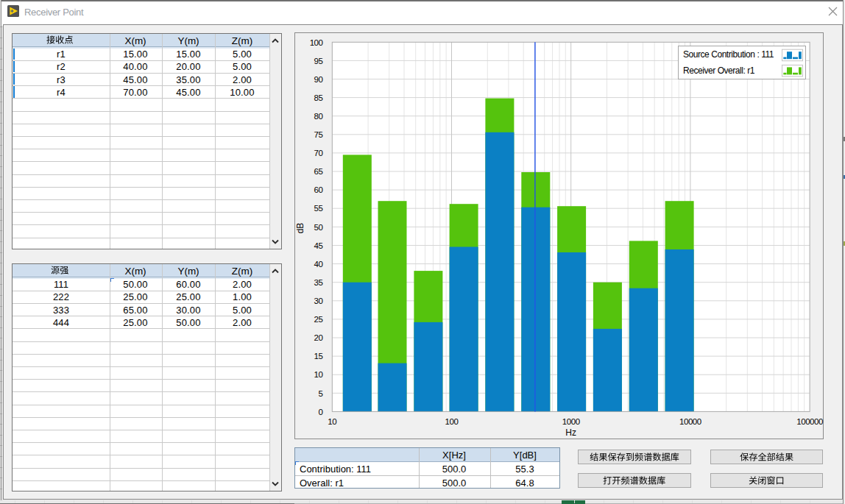 This screenshot has height=504, width=845. I want to click on svg-text: 5, so click(321, 394).